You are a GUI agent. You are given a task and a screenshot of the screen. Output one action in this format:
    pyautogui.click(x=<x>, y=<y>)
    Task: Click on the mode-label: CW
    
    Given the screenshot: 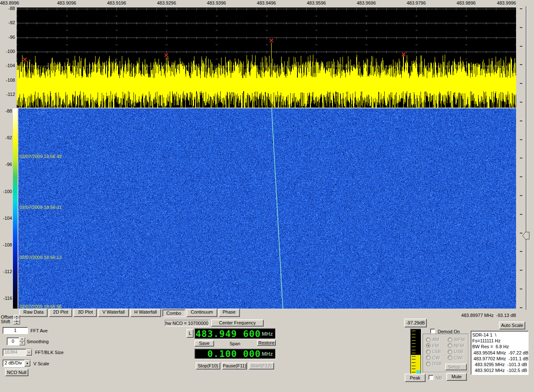 What is the action you would take?
    pyautogui.click(x=436, y=358)
    